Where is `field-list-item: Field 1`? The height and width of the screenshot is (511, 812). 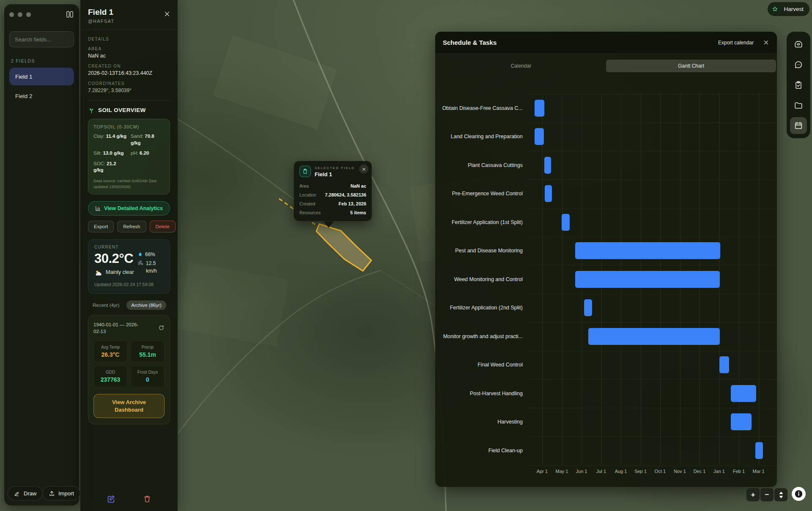
field-list-item: Field 1 is located at coordinates (41, 77).